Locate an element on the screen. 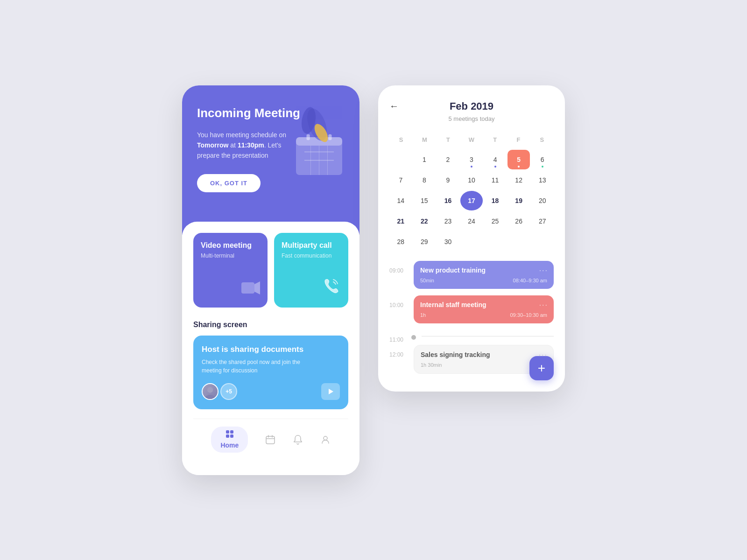  video-meeting-sub: Multi-terminal is located at coordinates (231, 256).